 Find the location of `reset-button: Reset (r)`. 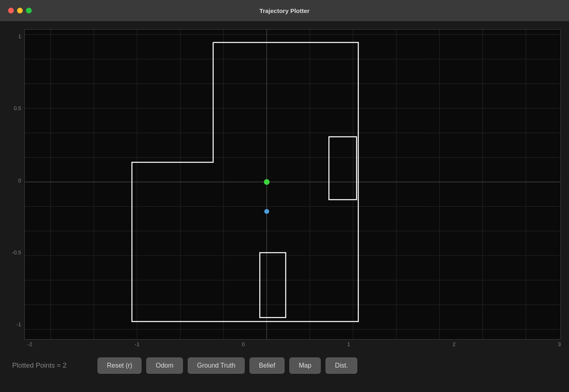

reset-button: Reset (r) is located at coordinates (119, 366).